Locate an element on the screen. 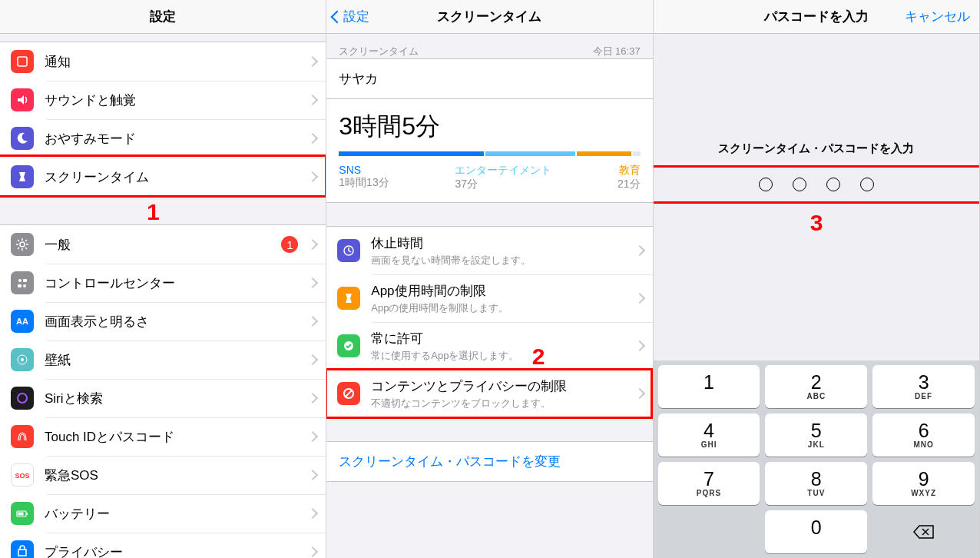 The height and width of the screenshot is (558, 980). keypad-key-6: 6MNO is located at coordinates (923, 435).